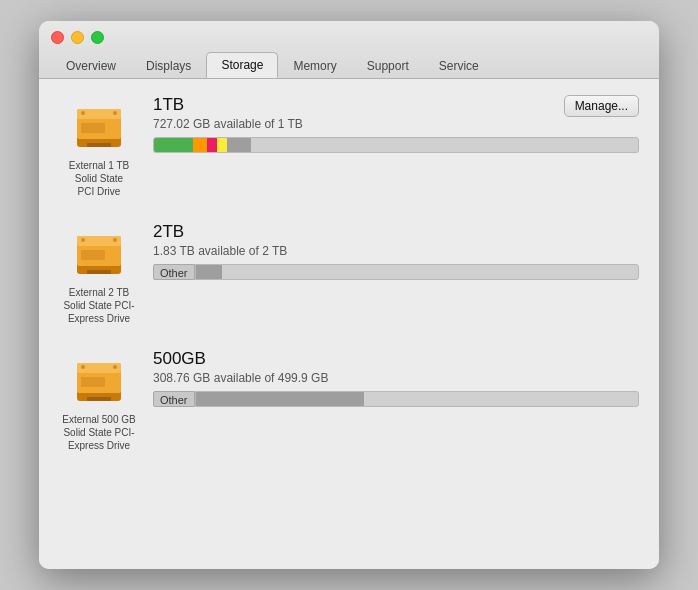 The width and height of the screenshot is (698, 590). I want to click on tab-service: Service, so click(459, 66).